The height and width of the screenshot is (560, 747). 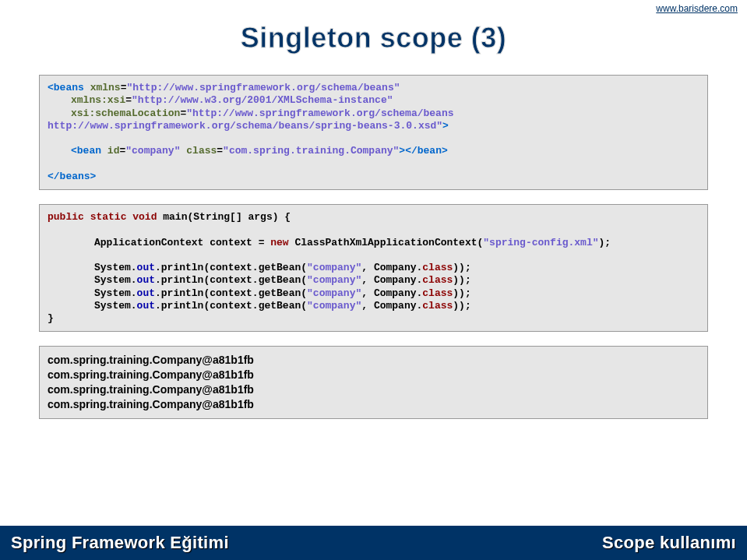 I want to click on xml-schemaloc-attr: xsi:schemaLocation, so click(x=125, y=114).